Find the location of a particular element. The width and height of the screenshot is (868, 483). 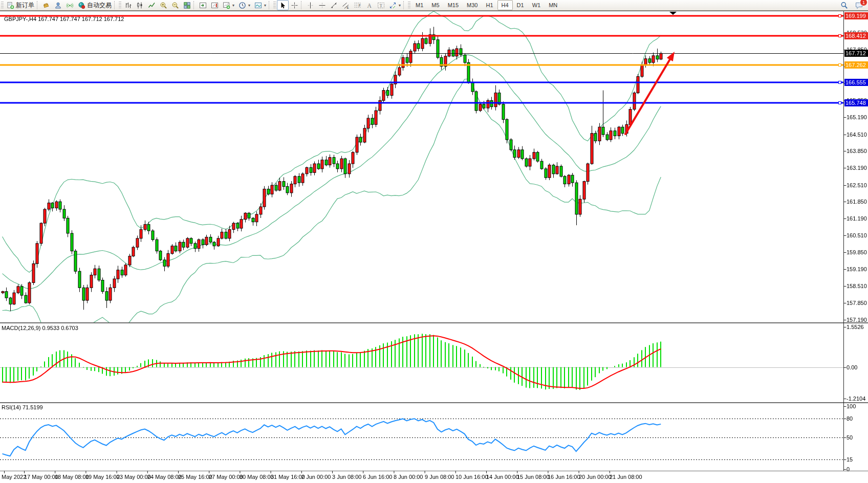

chart-autoscroll-icon is located at coordinates (215, 5).